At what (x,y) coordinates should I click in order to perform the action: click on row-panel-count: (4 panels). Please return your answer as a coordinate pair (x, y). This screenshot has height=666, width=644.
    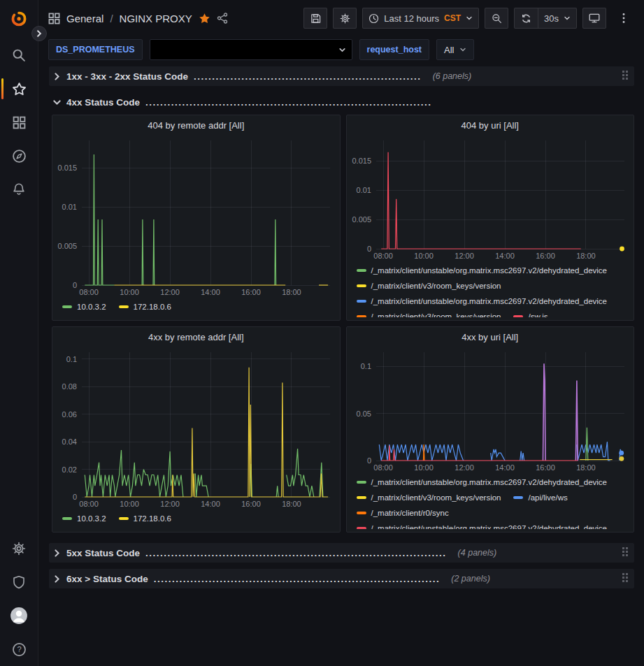
    Looking at the image, I should click on (478, 553).